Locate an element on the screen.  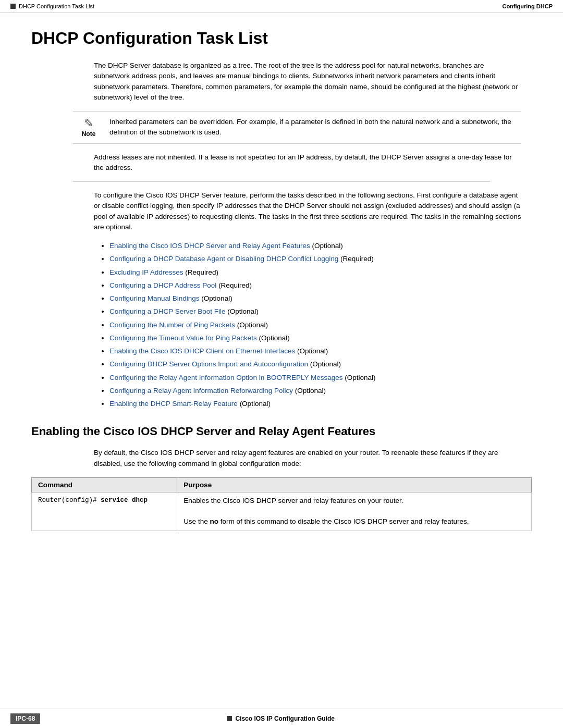
list-item: Configuring the Relay Agent Information … is located at coordinates (315, 378).